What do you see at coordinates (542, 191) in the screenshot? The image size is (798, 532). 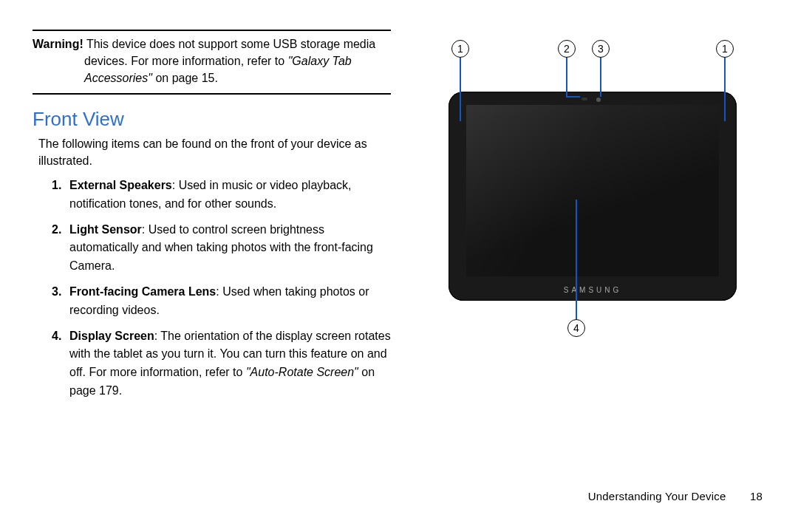 I see `screen-reflection` at bounding box center [542, 191].